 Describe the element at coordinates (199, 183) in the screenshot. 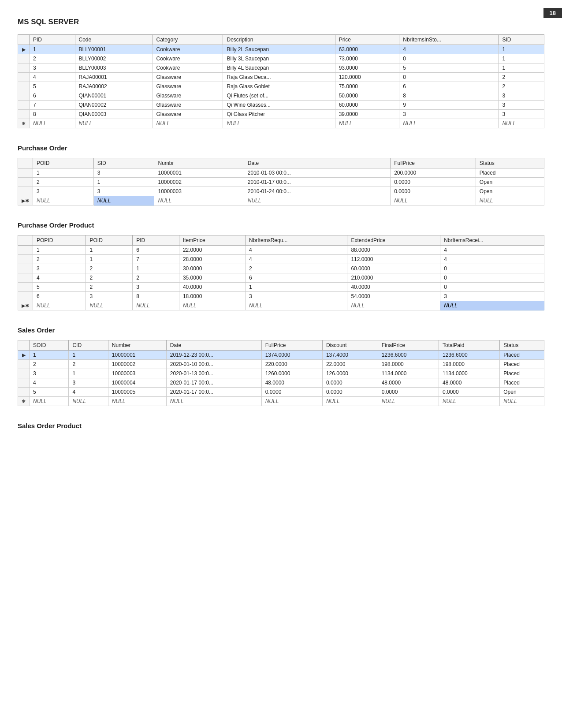

I see `table-row: 10000002` at that location.